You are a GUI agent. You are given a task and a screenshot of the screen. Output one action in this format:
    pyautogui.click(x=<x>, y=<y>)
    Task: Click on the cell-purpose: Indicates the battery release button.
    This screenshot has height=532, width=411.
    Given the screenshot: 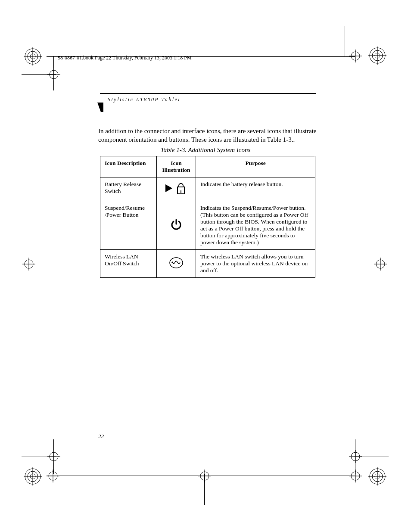 What is the action you would take?
    pyautogui.click(x=256, y=190)
    